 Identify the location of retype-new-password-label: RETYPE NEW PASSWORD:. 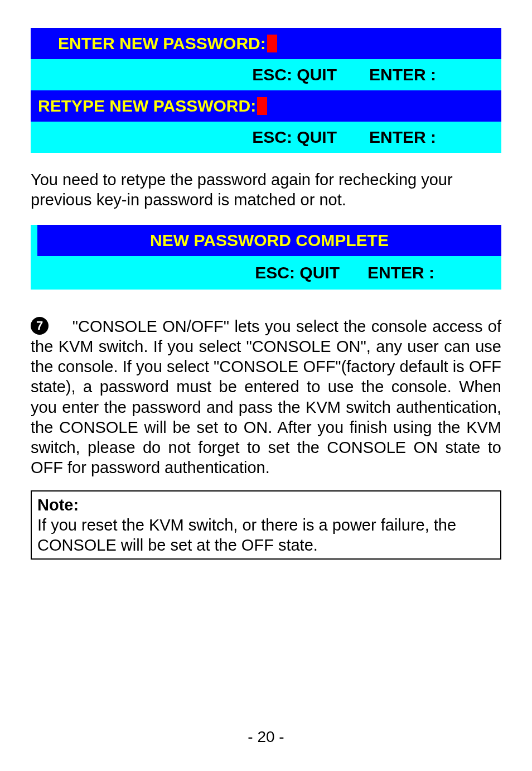
(147, 106).